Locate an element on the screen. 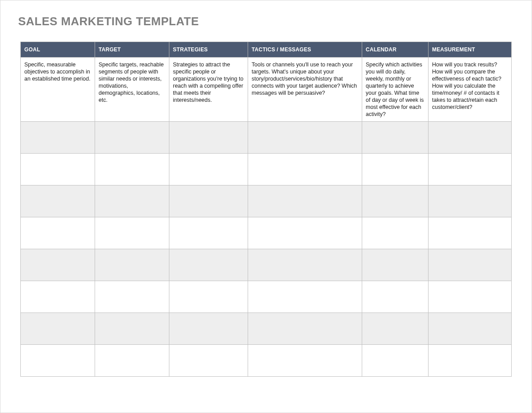 The height and width of the screenshot is (413, 532). col-header-measurement: MEASUREMENT is located at coordinates (470, 50).